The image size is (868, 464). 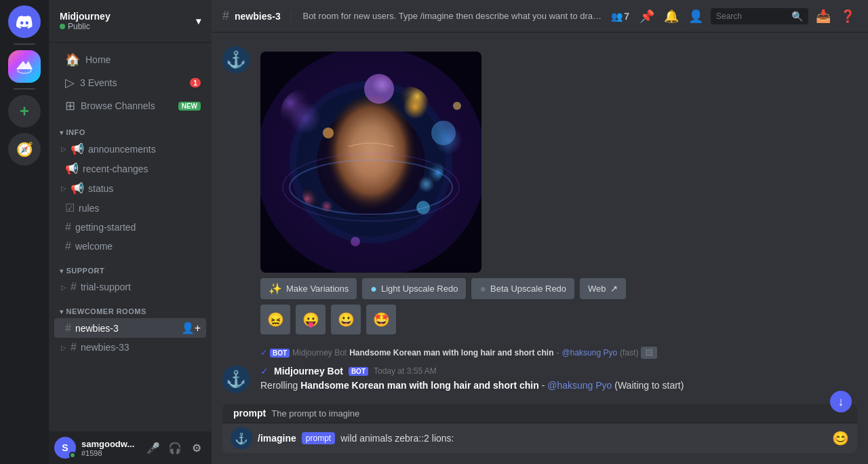 I want to click on explore-button: 🧭, so click(x=24, y=149).